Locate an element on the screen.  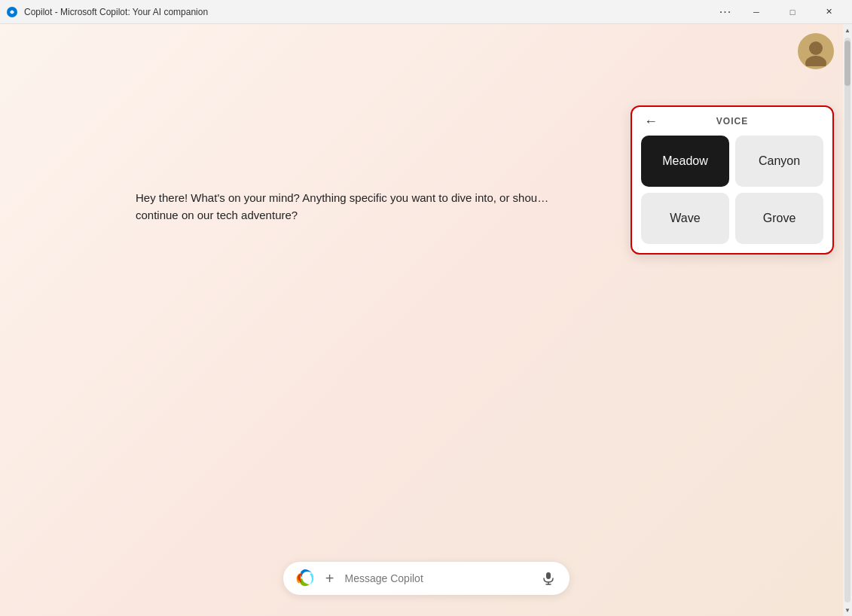
avatar is located at coordinates (816, 51).